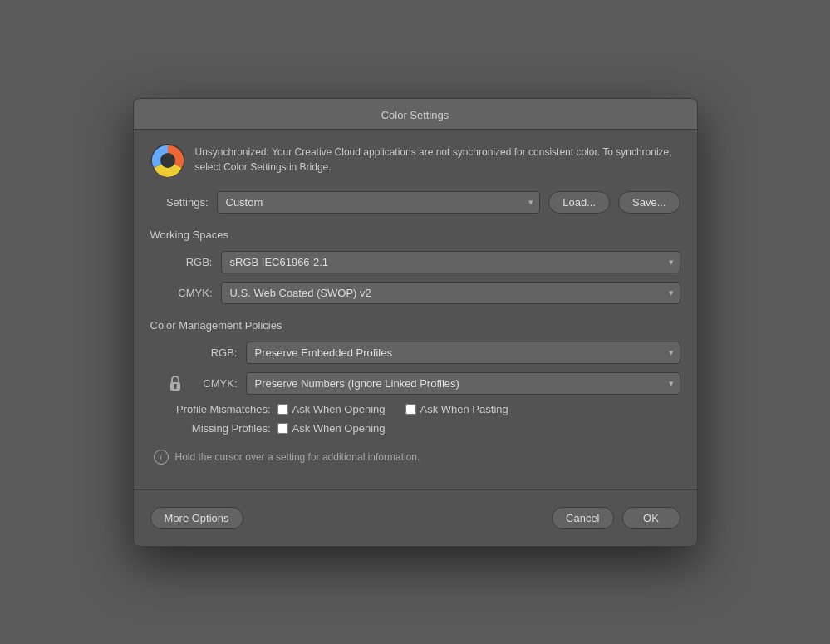 The image size is (830, 644). What do you see at coordinates (415, 352) in the screenshot?
I see `policy-rgb-row: RGB: Preserve Embedded Profiles Convert …` at bounding box center [415, 352].